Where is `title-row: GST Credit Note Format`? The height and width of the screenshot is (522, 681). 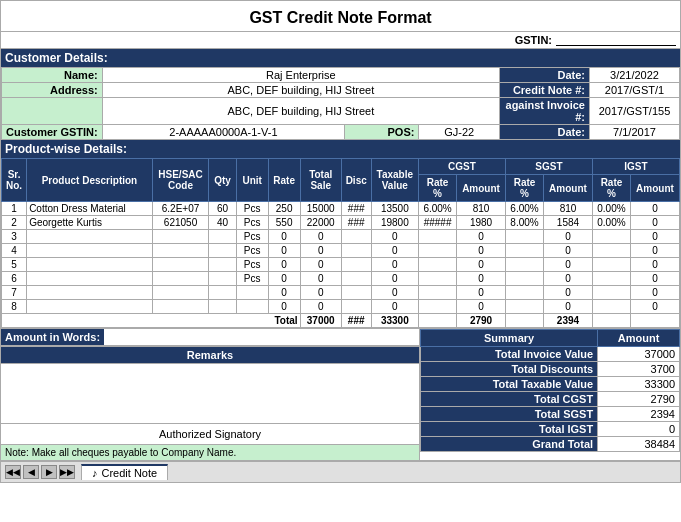 title-row: GST Credit Note Format is located at coordinates (340, 16).